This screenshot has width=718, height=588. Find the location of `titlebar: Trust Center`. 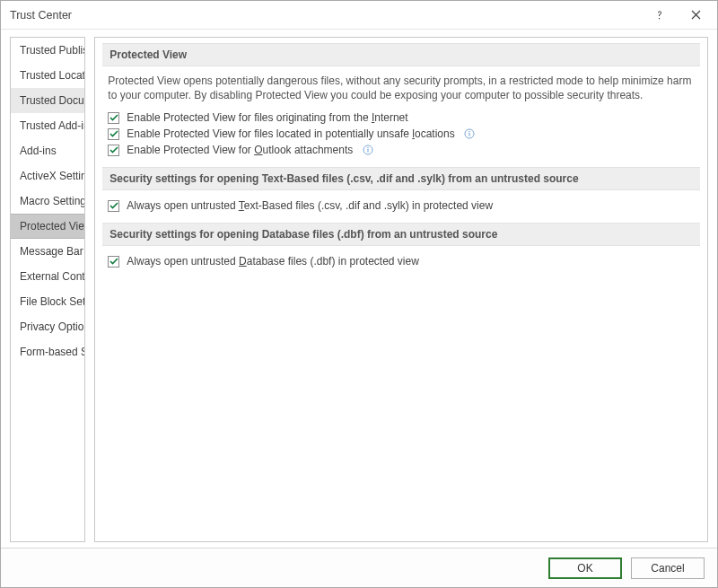

titlebar: Trust Center is located at coordinates (359, 15).